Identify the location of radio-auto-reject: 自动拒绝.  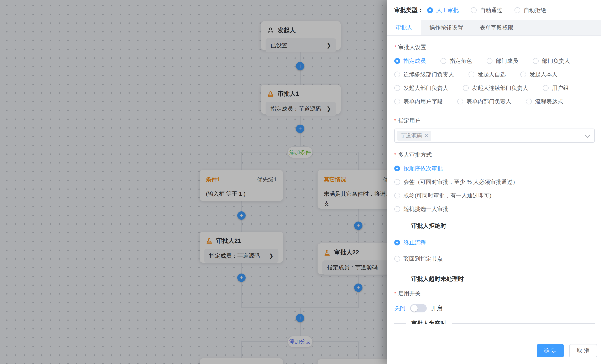
(530, 10).